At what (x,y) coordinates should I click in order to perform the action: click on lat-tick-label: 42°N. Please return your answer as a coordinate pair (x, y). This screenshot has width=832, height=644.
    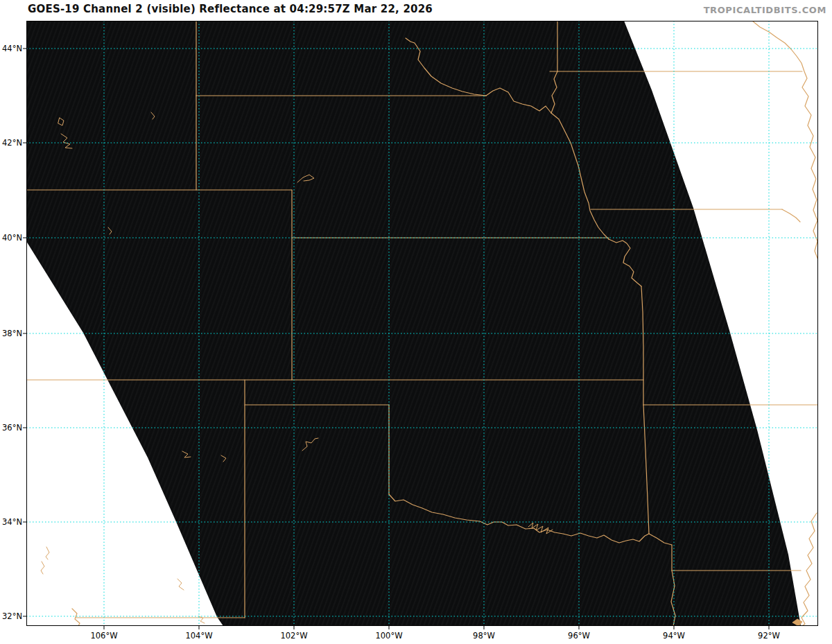
    Looking at the image, I should click on (11, 143).